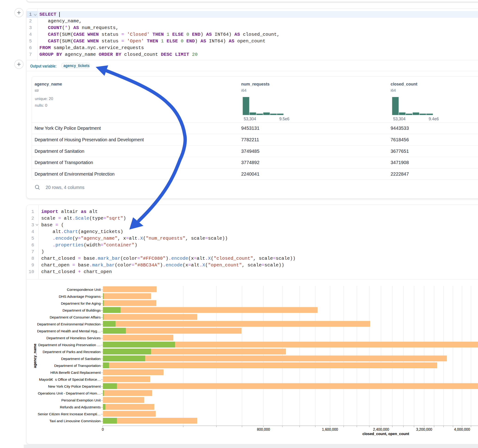 The width and height of the screenshot is (478, 448). Describe the element at coordinates (462, 429) in the screenshot. I see `svg-text: 4,000,000` at that location.